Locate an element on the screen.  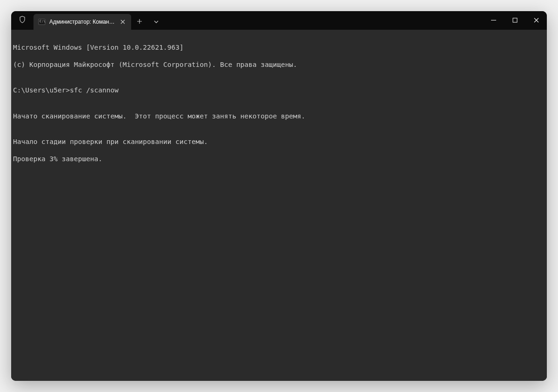
plus-icon is located at coordinates (140, 22).